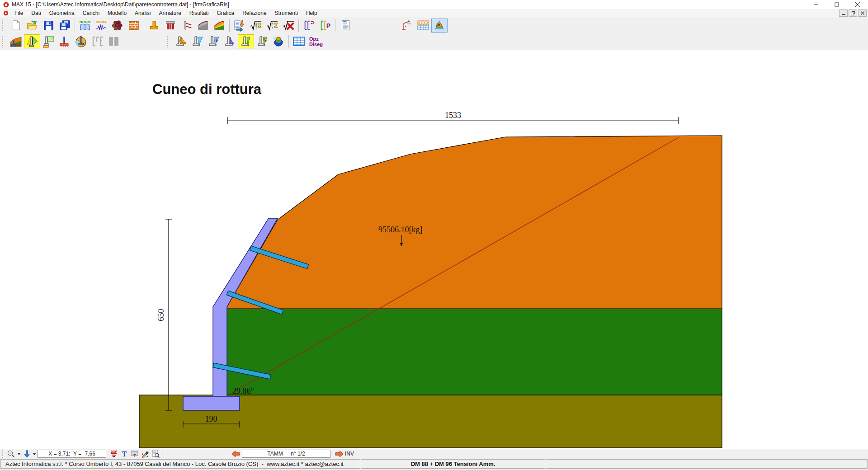 The width and height of the screenshot is (868, 470). What do you see at coordinates (197, 42) in the screenshot?
I see `shear-diagram-button` at bounding box center [197, 42].